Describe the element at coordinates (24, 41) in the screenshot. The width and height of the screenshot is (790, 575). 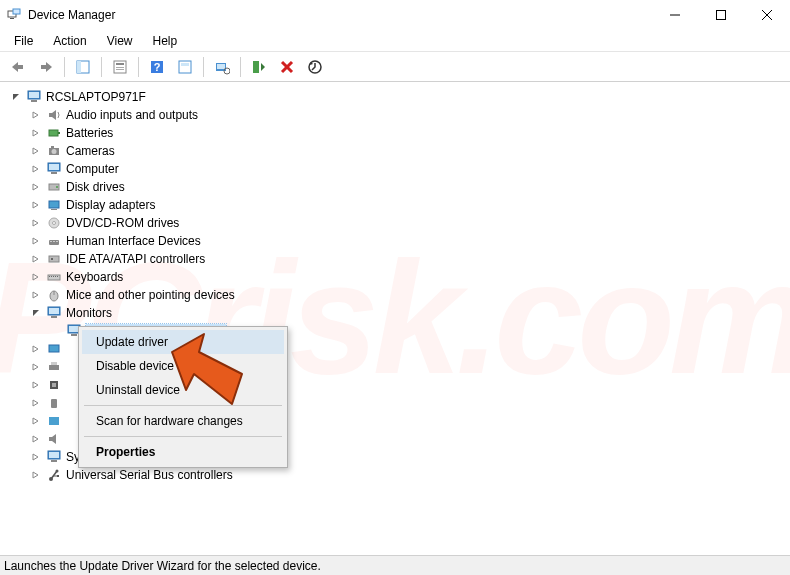
I see `menu-file: File` at that location.